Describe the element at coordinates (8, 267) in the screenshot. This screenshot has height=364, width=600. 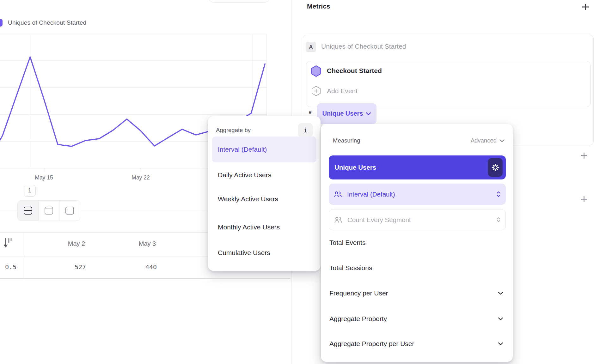
I see `table-row-label-clipped: 0.5` at that location.